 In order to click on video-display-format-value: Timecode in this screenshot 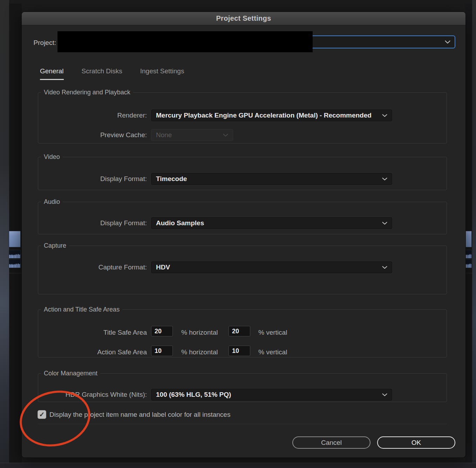, I will do `click(171, 179)`.